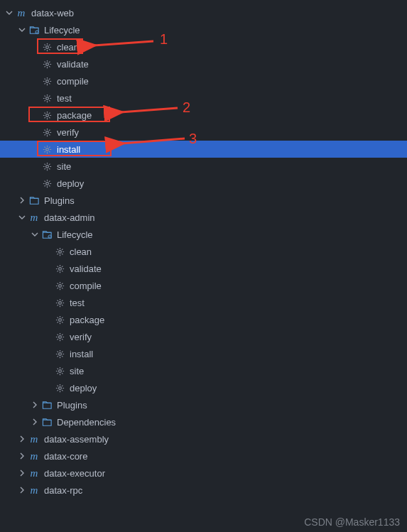  I want to click on module-core: m datax-core, so click(203, 456).